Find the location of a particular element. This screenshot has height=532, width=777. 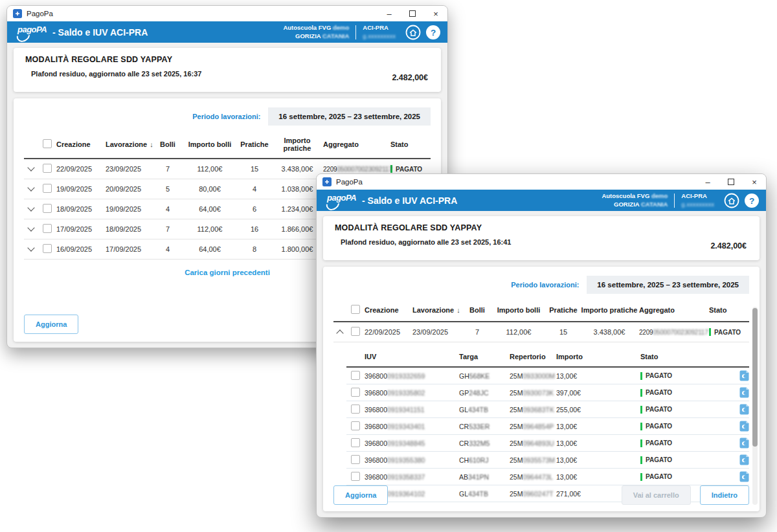

iuv-row: 3968000919343401CR533ER25M0964854P13,00€… is located at coordinates (548, 427).